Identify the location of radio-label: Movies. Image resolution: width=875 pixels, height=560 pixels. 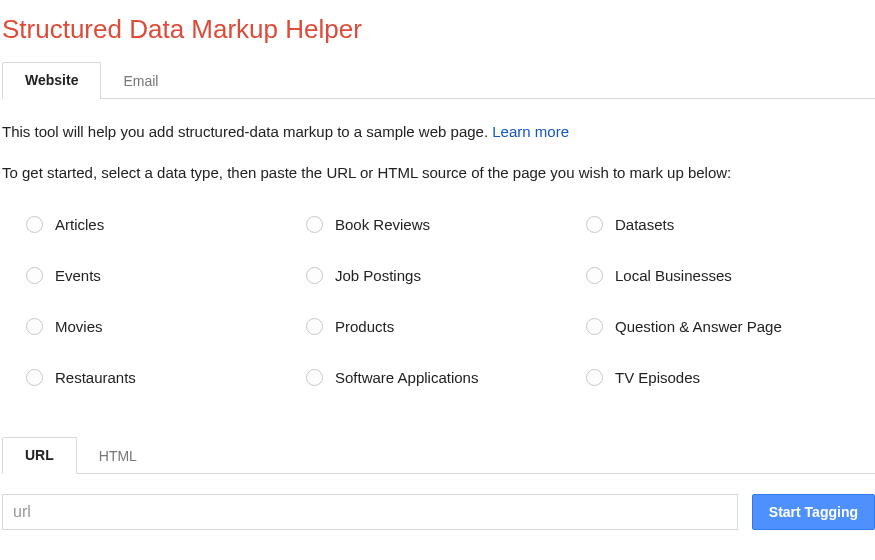
(79, 326).